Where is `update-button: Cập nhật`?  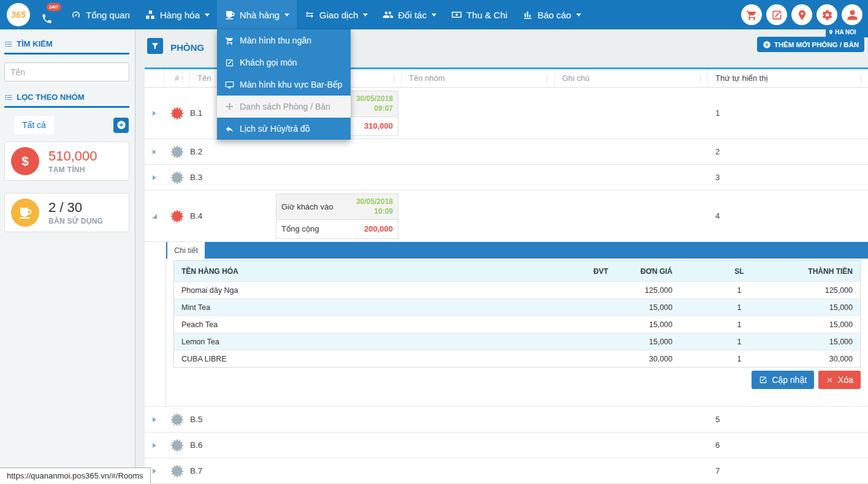 update-button: Cập nhật is located at coordinates (783, 380).